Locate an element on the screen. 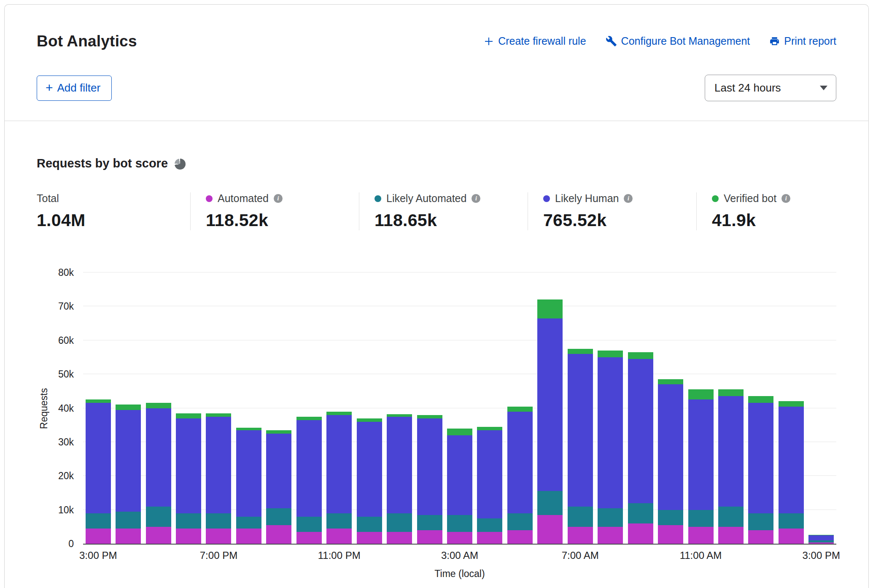 Image resolution: width=873 pixels, height=588 pixels. wrench-icon is located at coordinates (612, 41).